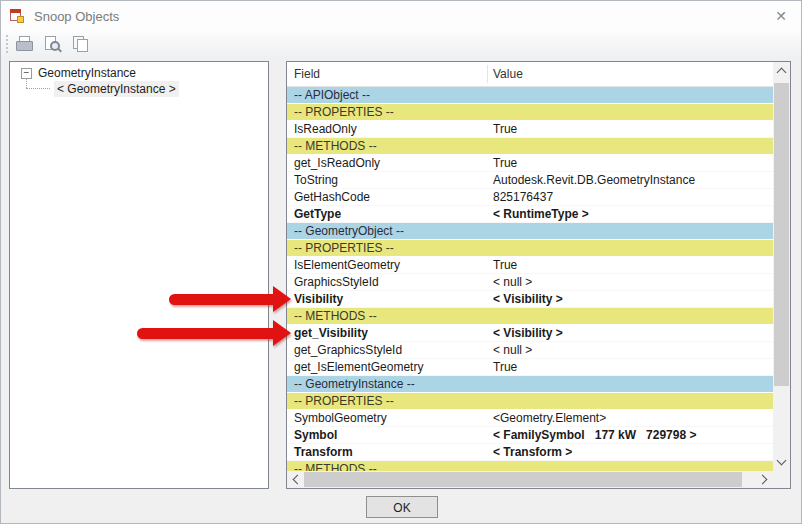 This screenshot has height=524, width=802. Describe the element at coordinates (508, 74) in the screenshot. I see `column-header-value: Value` at that location.